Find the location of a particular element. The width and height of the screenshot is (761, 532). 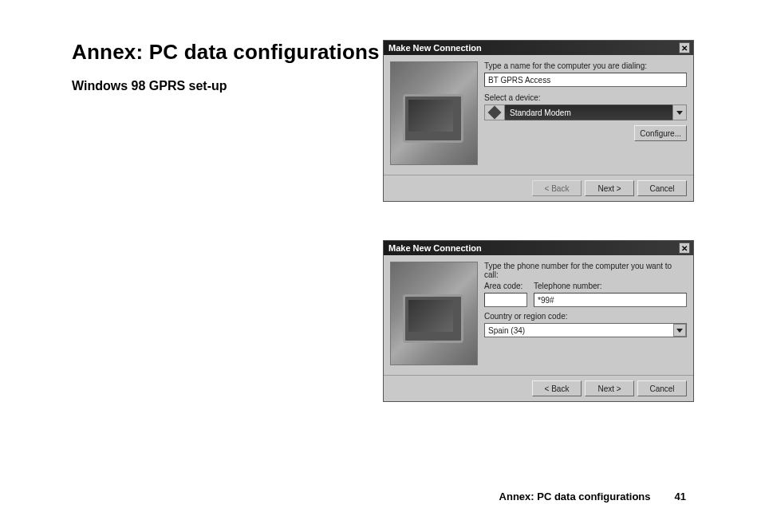

make-new-connection-dialog-2: Make New Connection ✕ Type the phone num… is located at coordinates (538, 321).